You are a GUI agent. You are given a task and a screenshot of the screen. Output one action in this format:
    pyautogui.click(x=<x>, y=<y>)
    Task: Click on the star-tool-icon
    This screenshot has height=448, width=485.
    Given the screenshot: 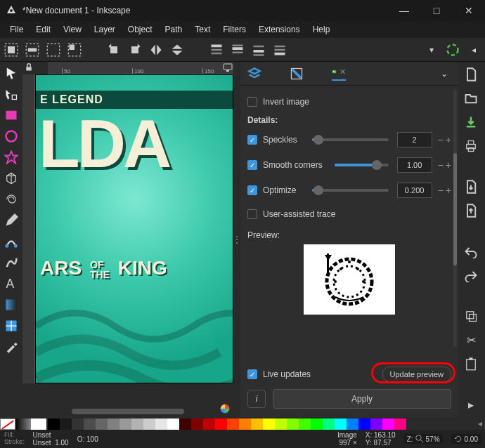 What is the action you would take?
    pyautogui.click(x=11, y=157)
    